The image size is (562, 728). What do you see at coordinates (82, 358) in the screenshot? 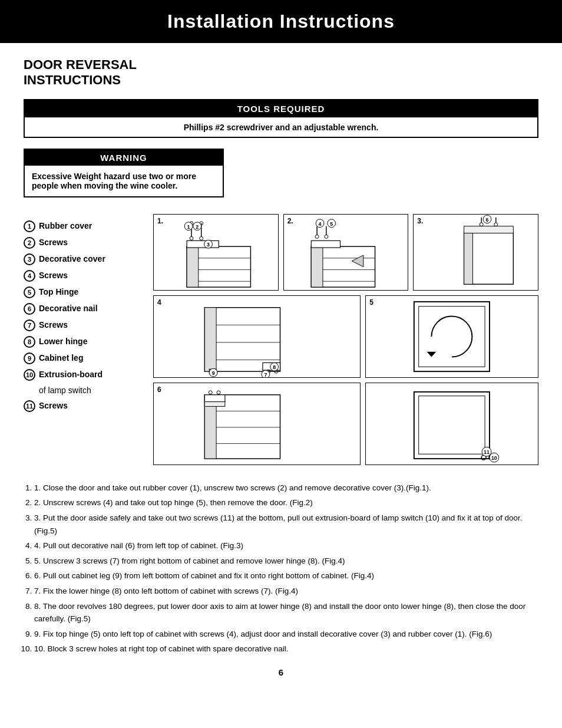
I see `parts-list-item: 9Cabinet leg` at bounding box center [82, 358].